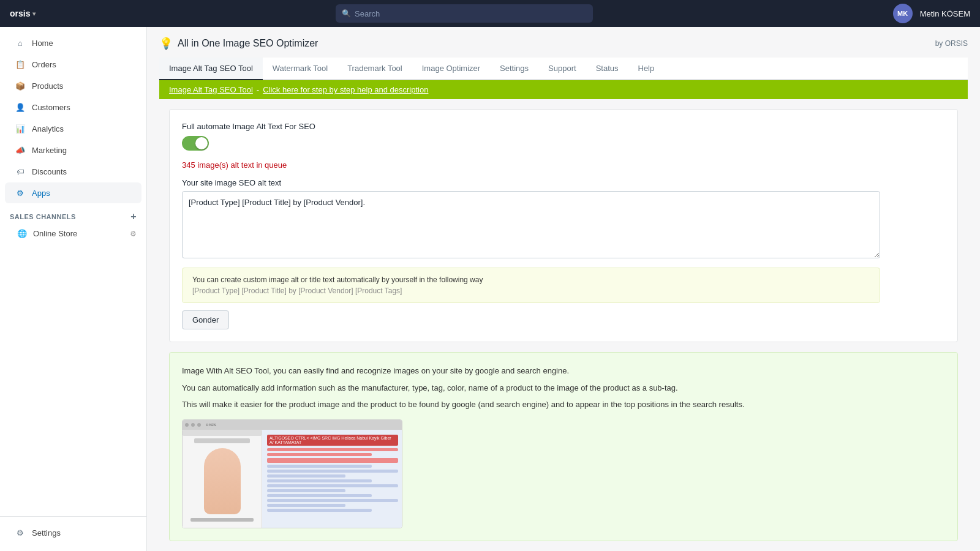  I want to click on sidebar-item-marketing: 📣 Marketing, so click(74, 150).